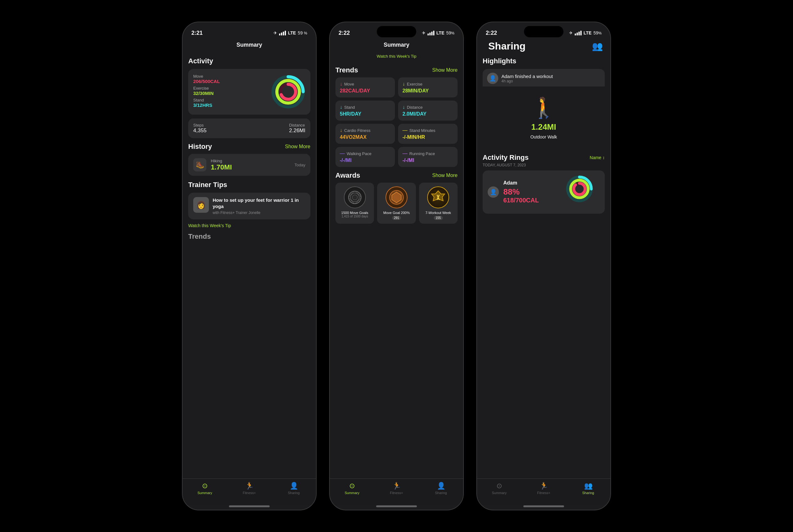  Describe the element at coordinates (232, 79) in the screenshot. I see `move-row: Move 206/500CAL` at that location.